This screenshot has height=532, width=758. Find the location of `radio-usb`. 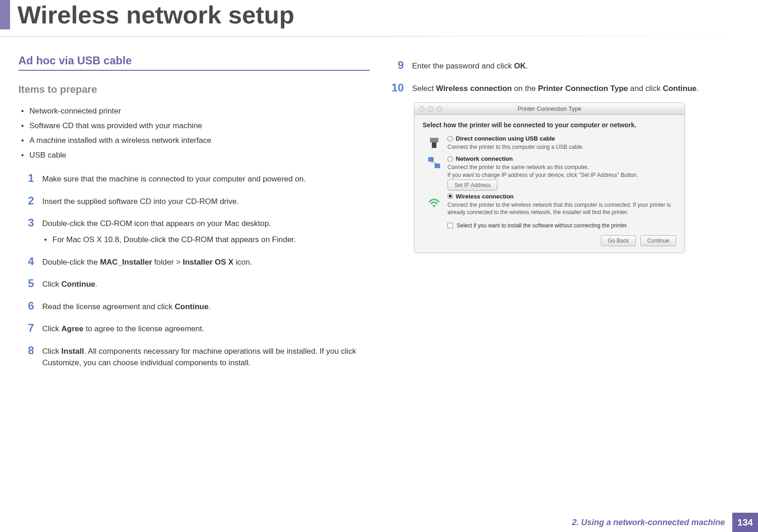

radio-usb is located at coordinates (450, 139).